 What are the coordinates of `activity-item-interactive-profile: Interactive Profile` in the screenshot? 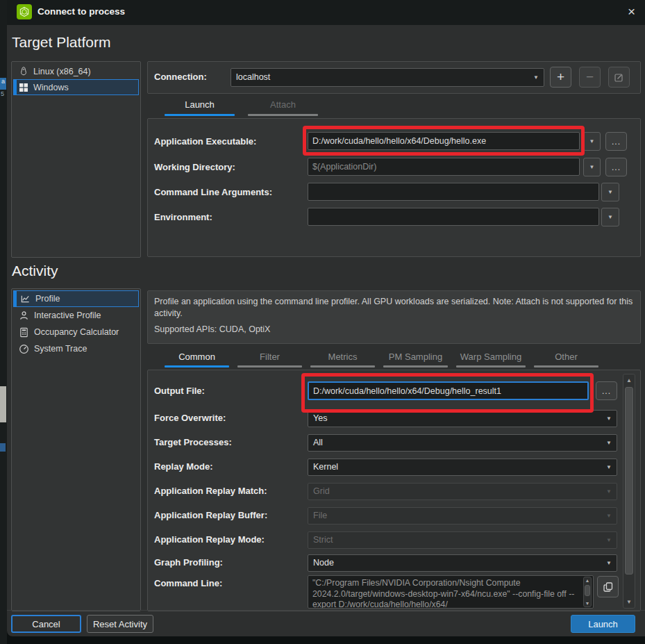 It's located at (76, 315).